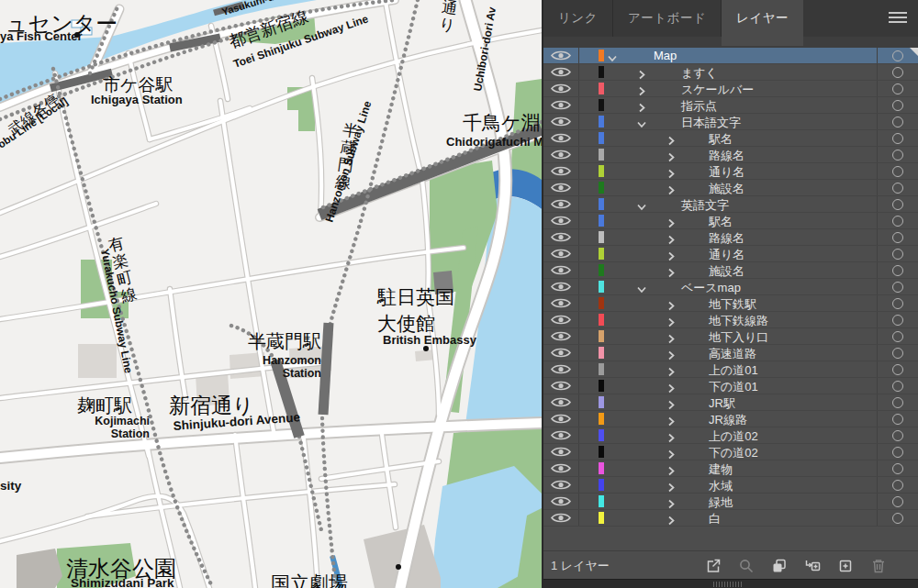 Image resolution: width=918 pixels, height=588 pixels. I want to click on layer-row: 英語文字, so click(731, 205).